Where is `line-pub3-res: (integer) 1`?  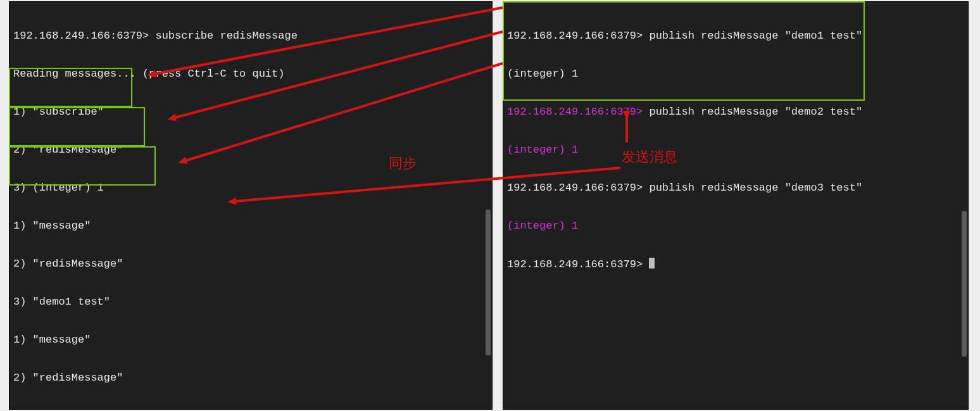
line-pub3-res: (integer) 1 is located at coordinates (736, 226).